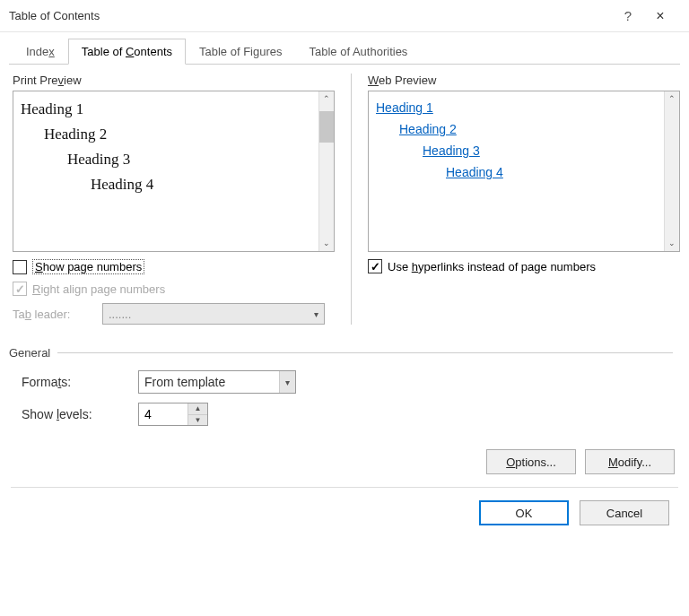 The image size is (689, 616). I want to click on web-preview-link: Heading 2, so click(428, 129).